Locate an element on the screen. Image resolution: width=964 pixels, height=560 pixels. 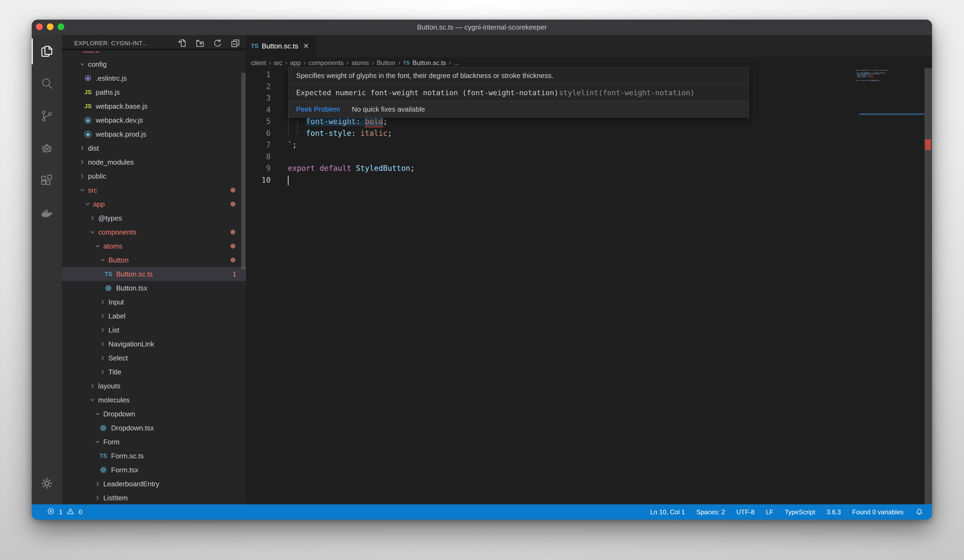
tree-folder-form: Form is located at coordinates (154, 442).